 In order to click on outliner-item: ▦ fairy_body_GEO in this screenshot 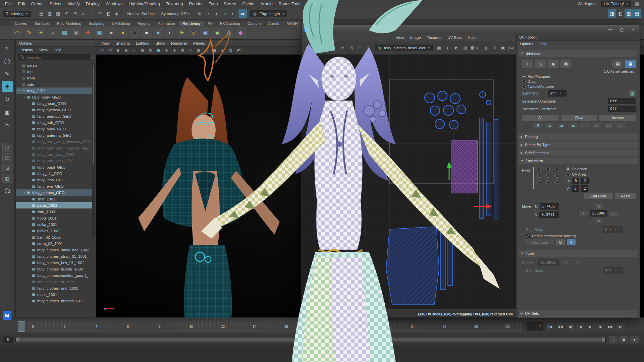, I will do `click(55, 129)`.